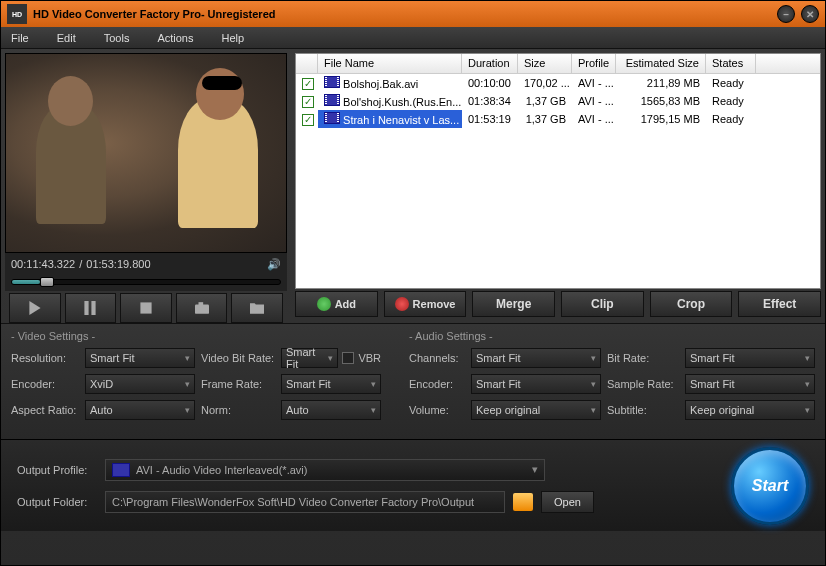 The image size is (826, 566). What do you see at coordinates (325, 470) in the screenshot?
I see `output-profile-select: AVI - Audio Video Interleaved(*.avi) ▾` at bounding box center [325, 470].